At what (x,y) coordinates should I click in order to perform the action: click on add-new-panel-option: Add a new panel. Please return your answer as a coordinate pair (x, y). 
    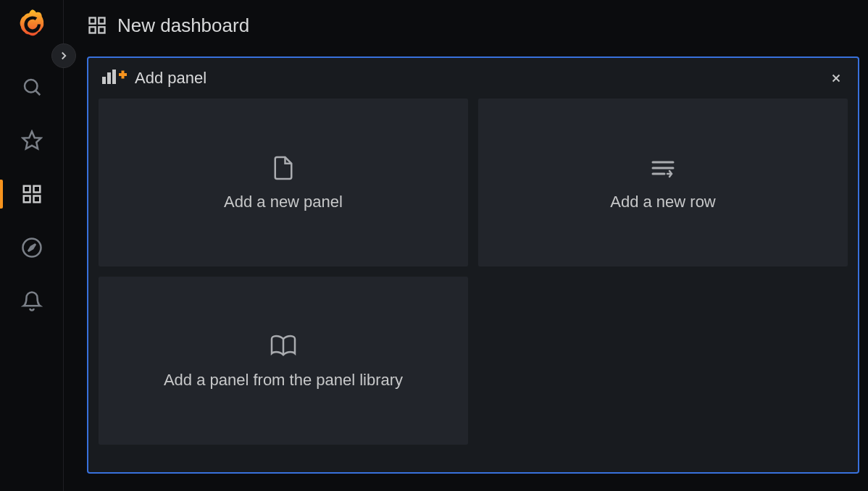
    Looking at the image, I should click on (283, 182).